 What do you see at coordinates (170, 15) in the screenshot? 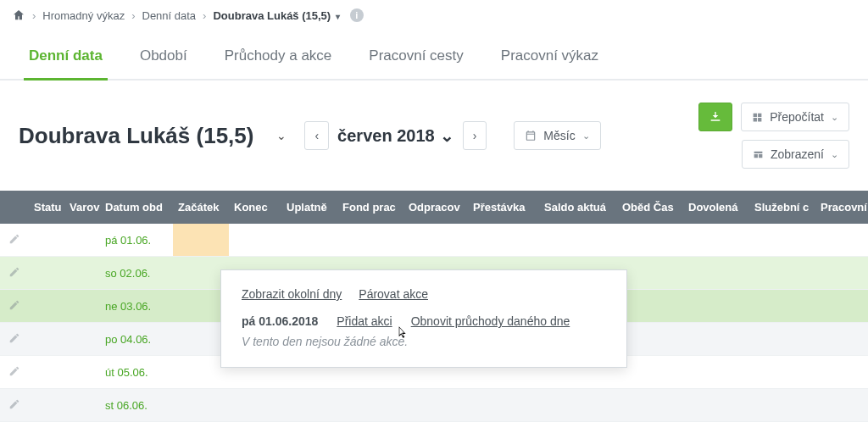
I see `breadcrumb-link: Denní data` at bounding box center [170, 15].